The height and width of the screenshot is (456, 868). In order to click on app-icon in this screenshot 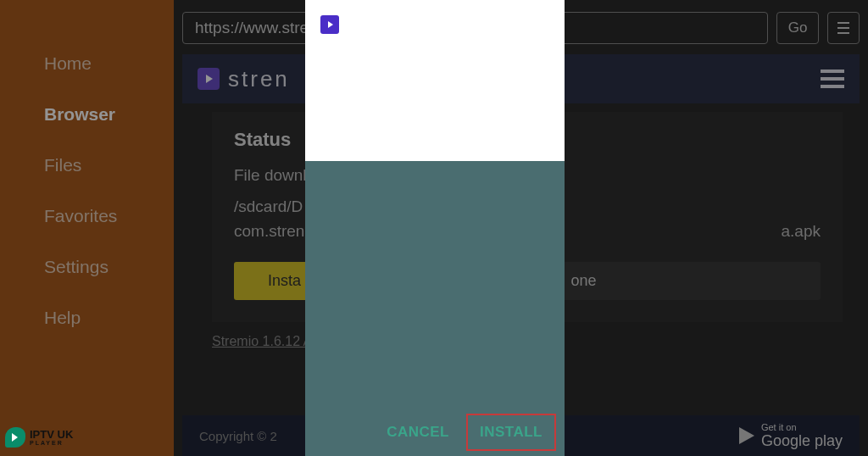, I will do `click(330, 25)`.